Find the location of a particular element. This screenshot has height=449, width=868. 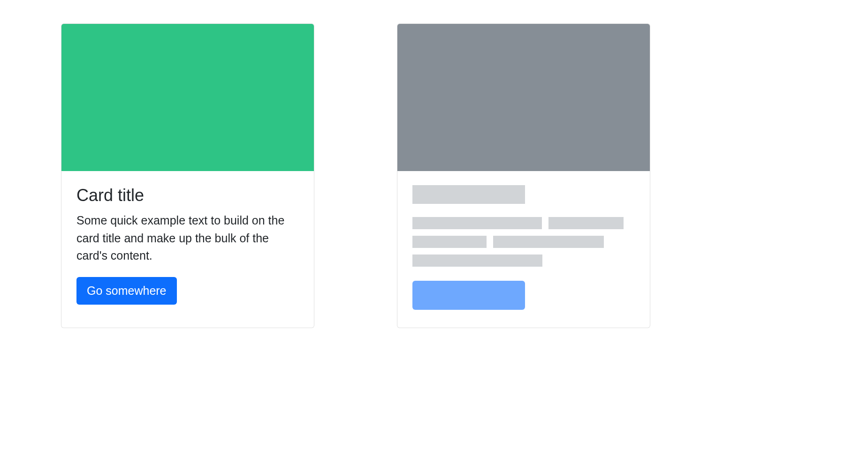

card-body: Card title Some quick example text to bu… is located at coordinates (188, 246).